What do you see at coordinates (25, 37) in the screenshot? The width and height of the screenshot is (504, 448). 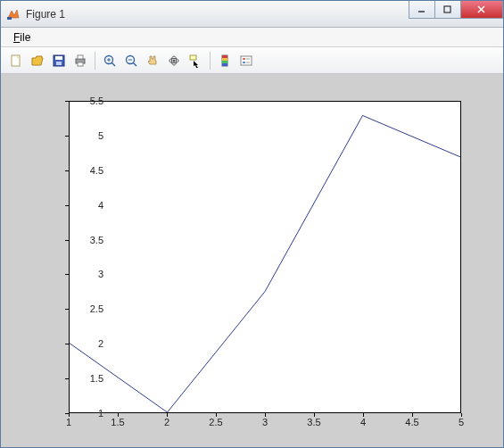 I see `menu-file-rest: ile` at bounding box center [25, 37].